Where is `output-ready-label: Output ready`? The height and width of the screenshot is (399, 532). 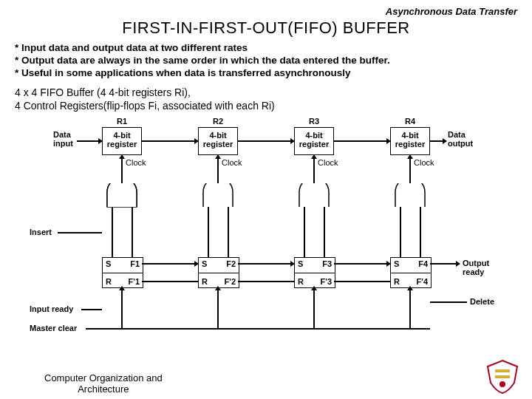 output-ready-label: Output ready is located at coordinates (476, 267).